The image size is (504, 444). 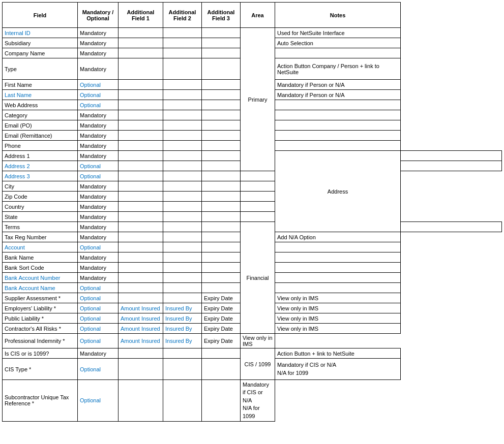 I want to click on col-header-area: Area, so click(x=258, y=15).